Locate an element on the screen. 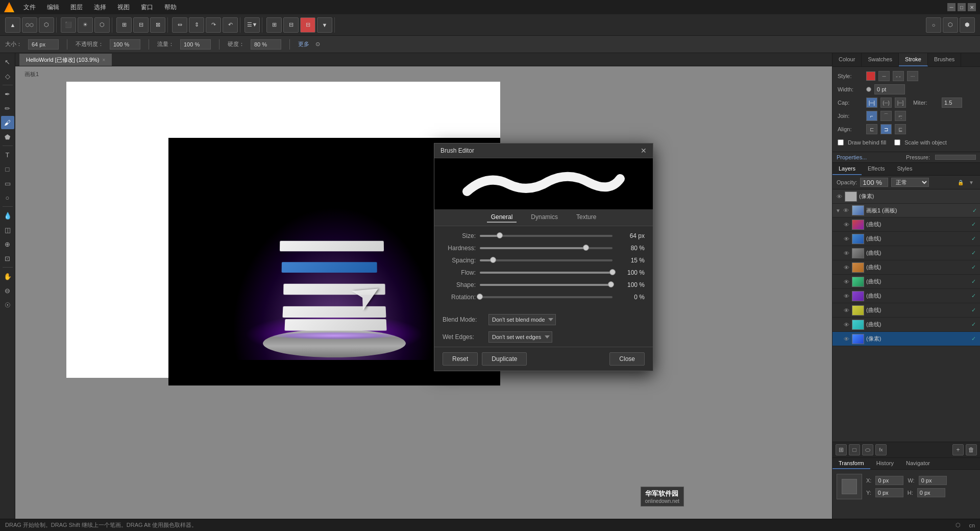  view-export: ⬡ is located at coordinates (102, 25).